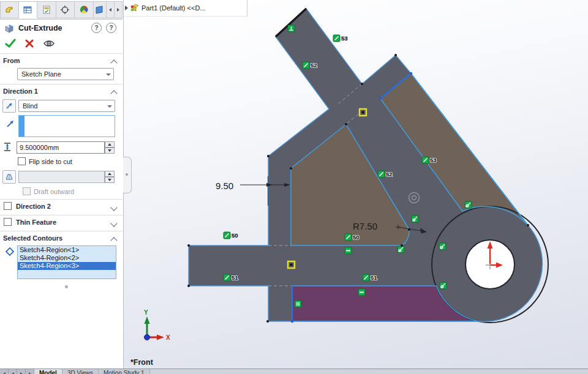 Image resolution: width=588 pixels, height=374 pixels. I want to click on draft-button, so click(9, 177).